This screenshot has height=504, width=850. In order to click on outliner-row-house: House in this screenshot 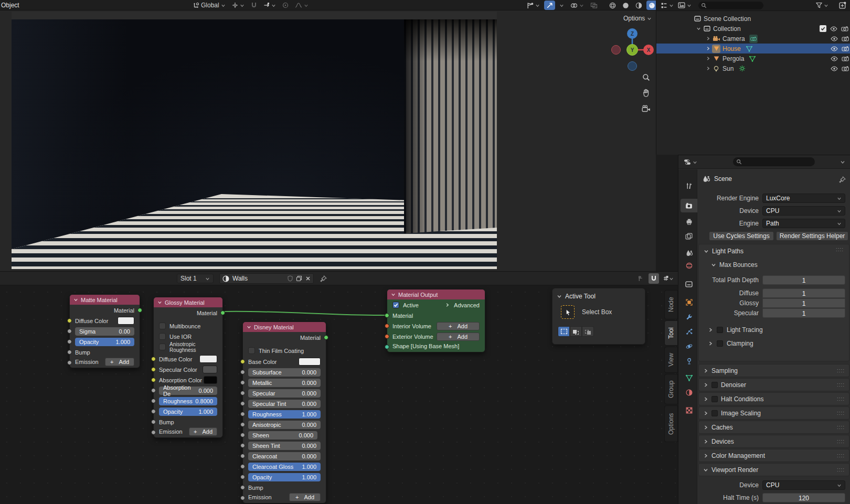, I will do `click(753, 48)`.